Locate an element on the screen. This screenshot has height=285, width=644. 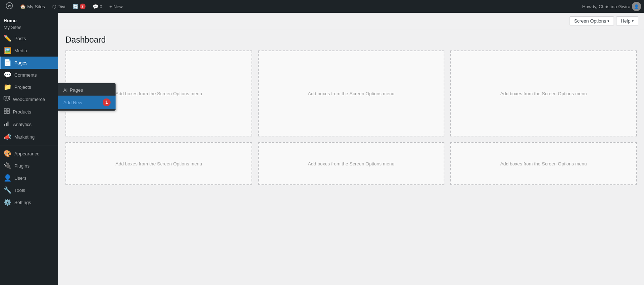
settings-icon: ⚙️ is located at coordinates (8, 202).